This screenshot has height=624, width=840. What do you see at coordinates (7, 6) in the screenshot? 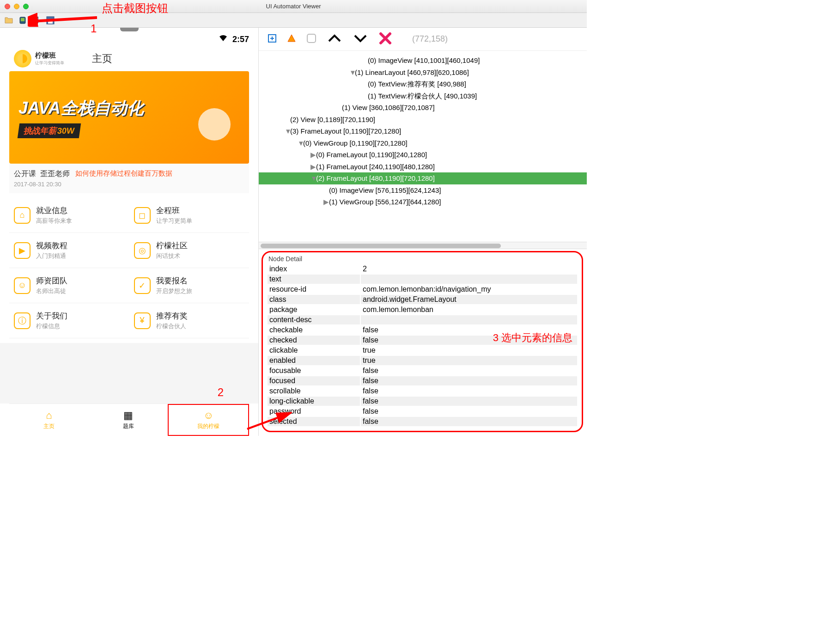
I see `close-icon` at bounding box center [7, 6].